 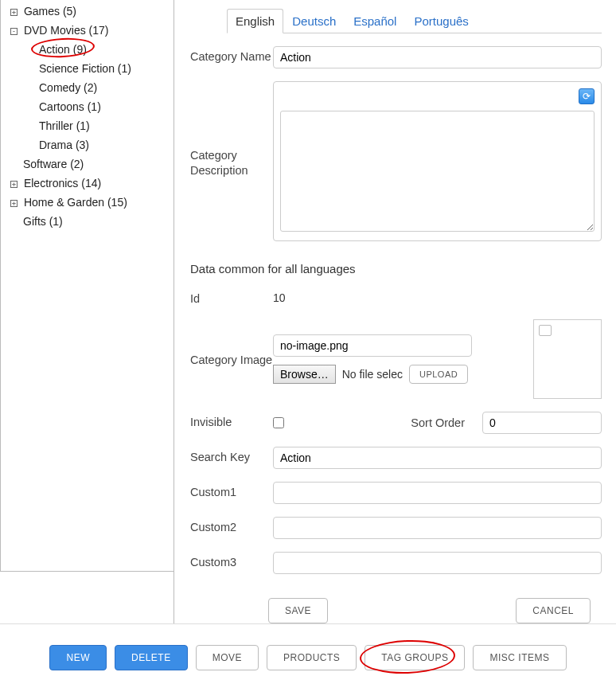 I want to click on browse-button: Browse…, so click(x=304, y=374).